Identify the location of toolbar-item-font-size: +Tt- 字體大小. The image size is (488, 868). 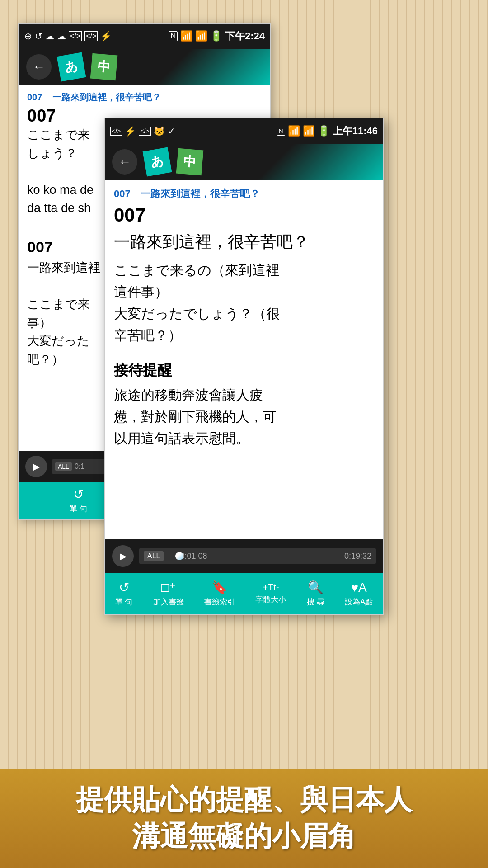
(271, 594).